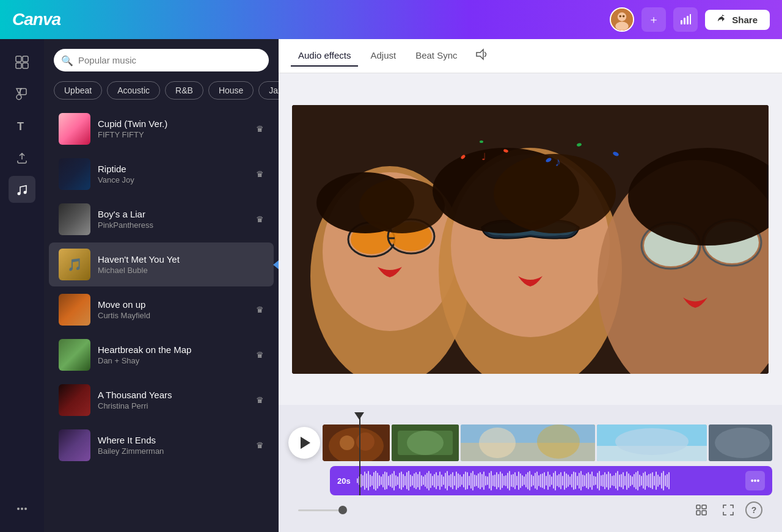  Describe the element at coordinates (481, 56) in the screenshot. I see `volume-icon` at that location.